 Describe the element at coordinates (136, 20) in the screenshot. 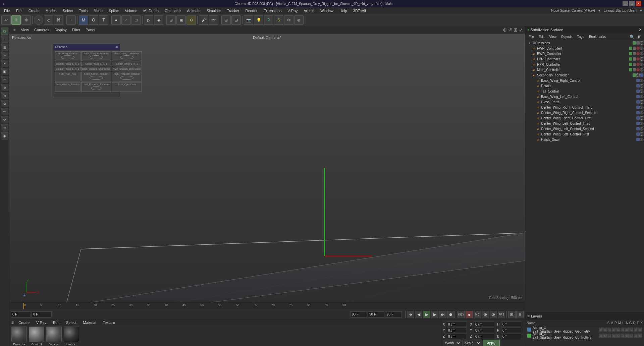

I see `poly-btn: □` at that location.